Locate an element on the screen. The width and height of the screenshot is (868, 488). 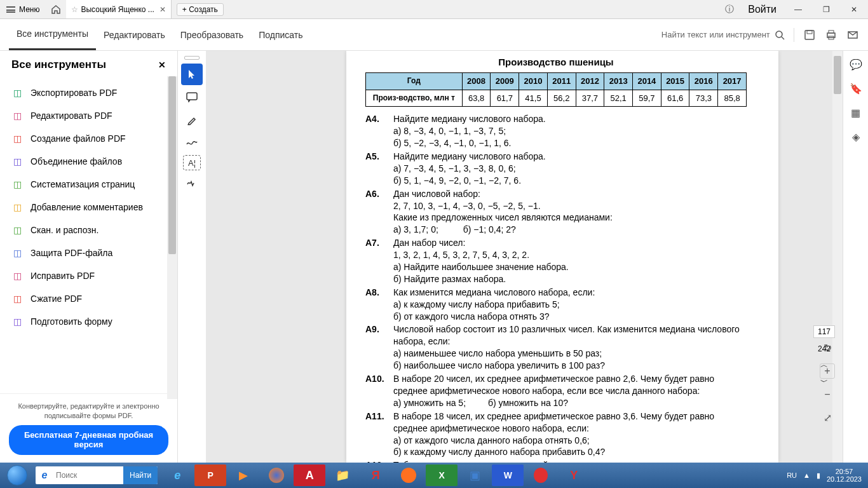
sidebar-item: ◫Экспортировать PDF is located at coordinates (89, 93).